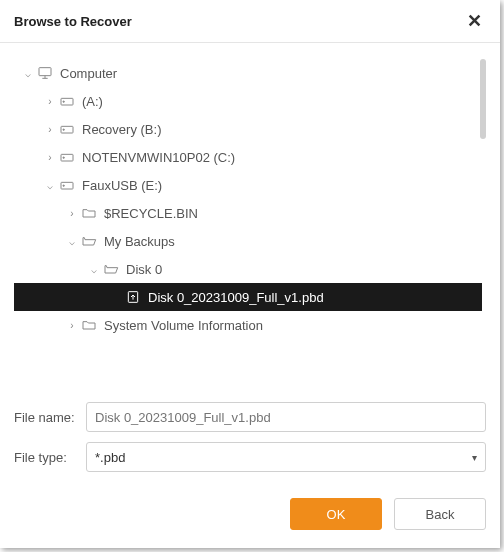  Describe the element at coordinates (286, 457) in the screenshot. I see `filetype-select: *.pbd ▾` at that location.